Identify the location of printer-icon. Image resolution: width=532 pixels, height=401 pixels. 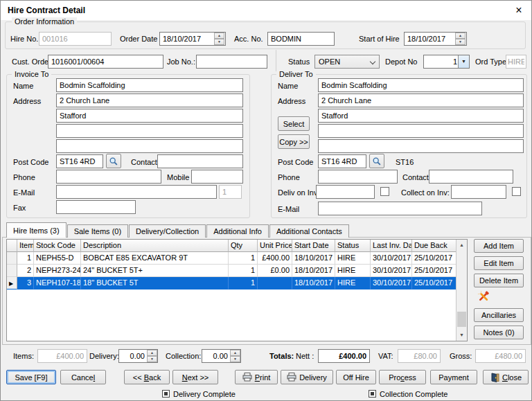
(247, 377).